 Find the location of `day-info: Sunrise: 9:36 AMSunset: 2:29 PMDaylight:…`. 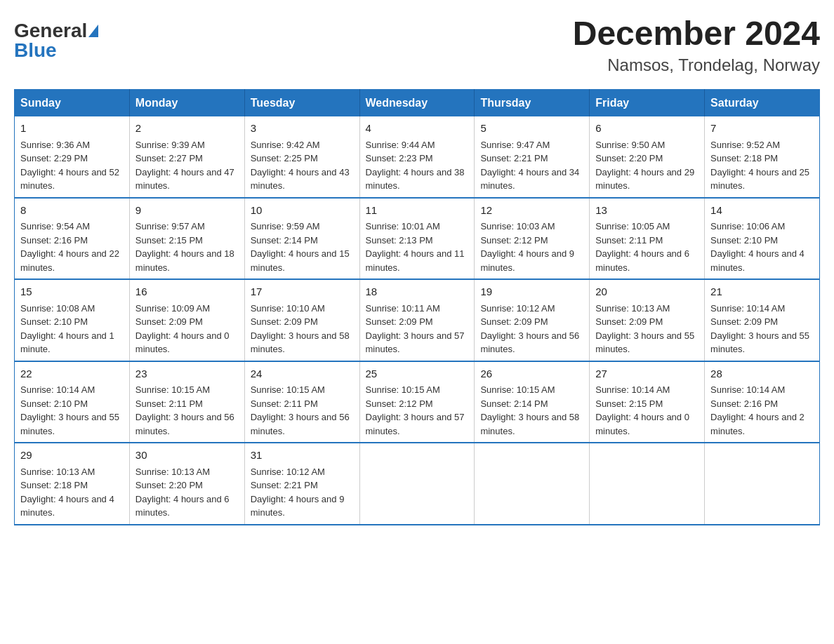

day-info: Sunrise: 9:36 AMSunset: 2:29 PMDaylight:… is located at coordinates (72, 166).